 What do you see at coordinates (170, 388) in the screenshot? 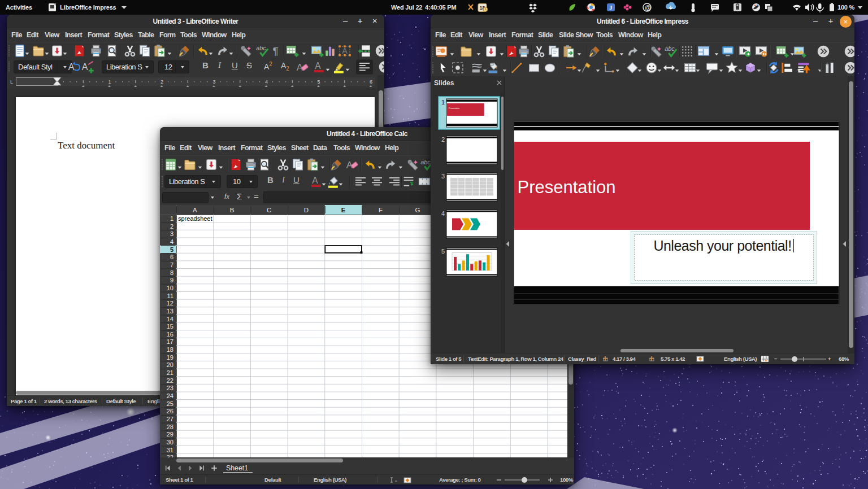
I see `svg-text: 23` at bounding box center [170, 388].